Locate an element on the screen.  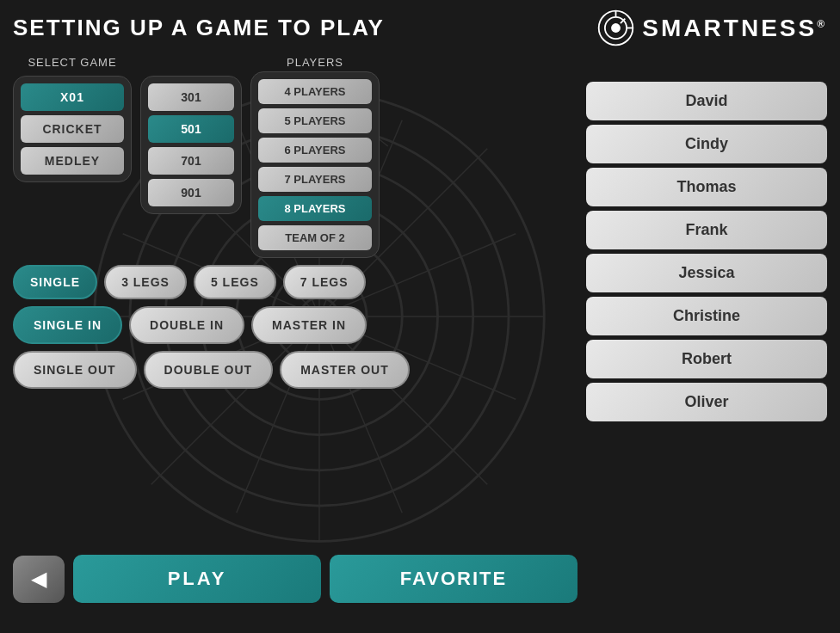
in-options-row: SINGLE IN DOUBLE IN MASTER IN is located at coordinates (295, 325).